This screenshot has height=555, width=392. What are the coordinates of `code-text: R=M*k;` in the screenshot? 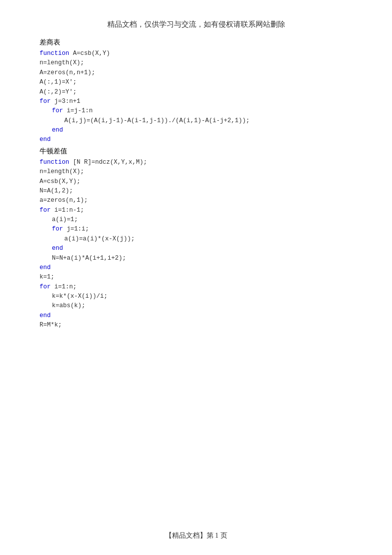 It's located at (50, 325).